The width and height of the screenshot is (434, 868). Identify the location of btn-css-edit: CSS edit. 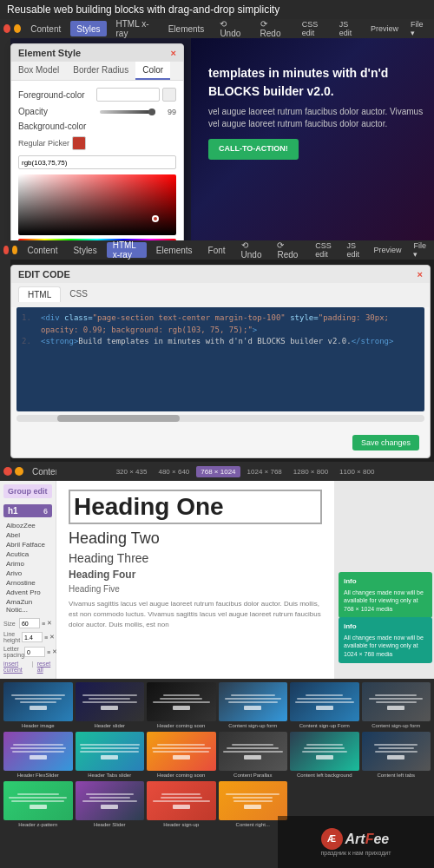
(314, 29).